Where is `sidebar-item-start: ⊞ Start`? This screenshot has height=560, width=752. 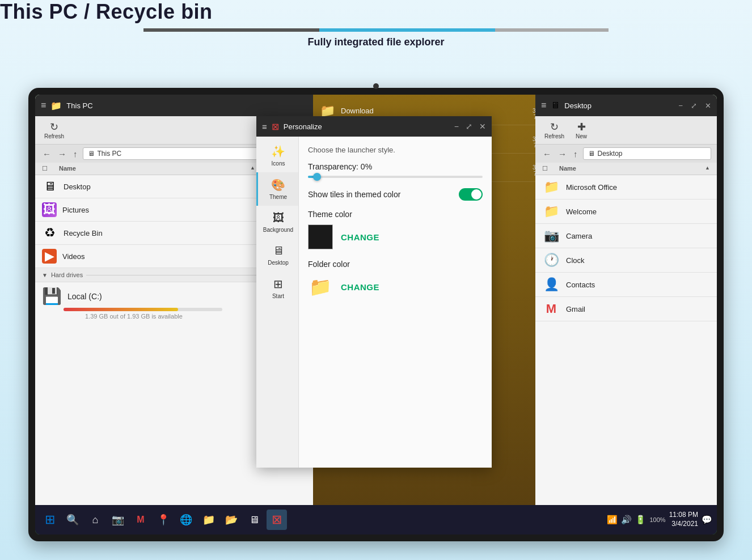 sidebar-item-start: ⊞ Start is located at coordinates (277, 288).